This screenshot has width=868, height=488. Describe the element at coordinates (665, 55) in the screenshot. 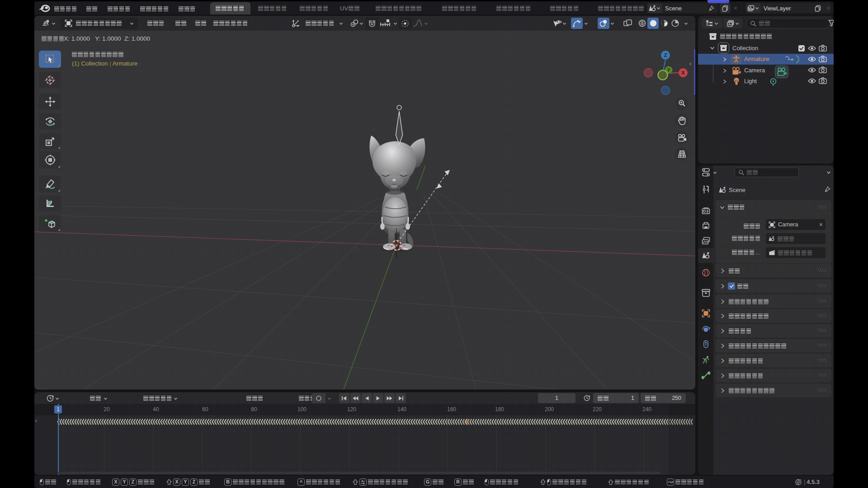

I see `svg-text: Z` at that location.